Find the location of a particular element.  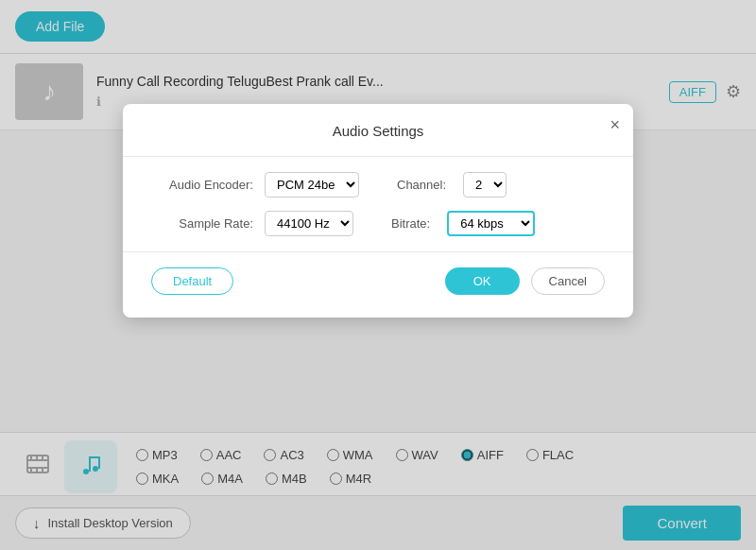

modal-row-samplerate: Sample Rate: 44100 Hz 22050 Hz 48000 Hz … is located at coordinates (378, 223).